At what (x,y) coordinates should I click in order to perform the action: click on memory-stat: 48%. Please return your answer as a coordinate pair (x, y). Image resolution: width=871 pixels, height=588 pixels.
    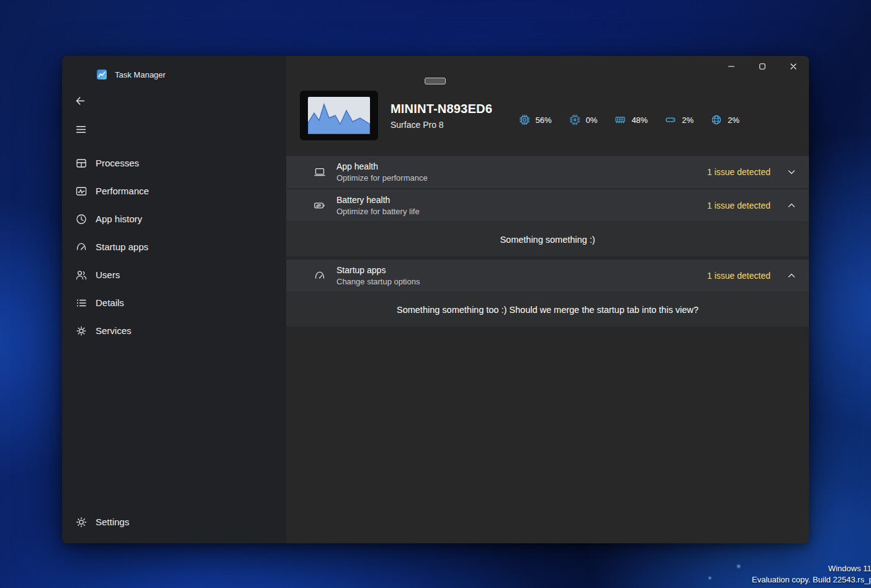
    Looking at the image, I should click on (631, 120).